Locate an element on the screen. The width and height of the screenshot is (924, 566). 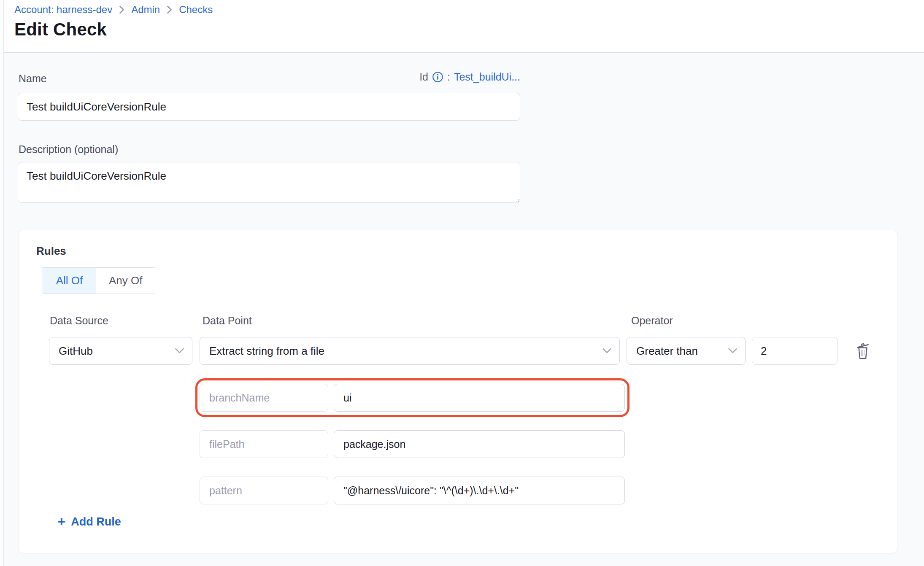
page-title: Edit Check is located at coordinates (61, 30).